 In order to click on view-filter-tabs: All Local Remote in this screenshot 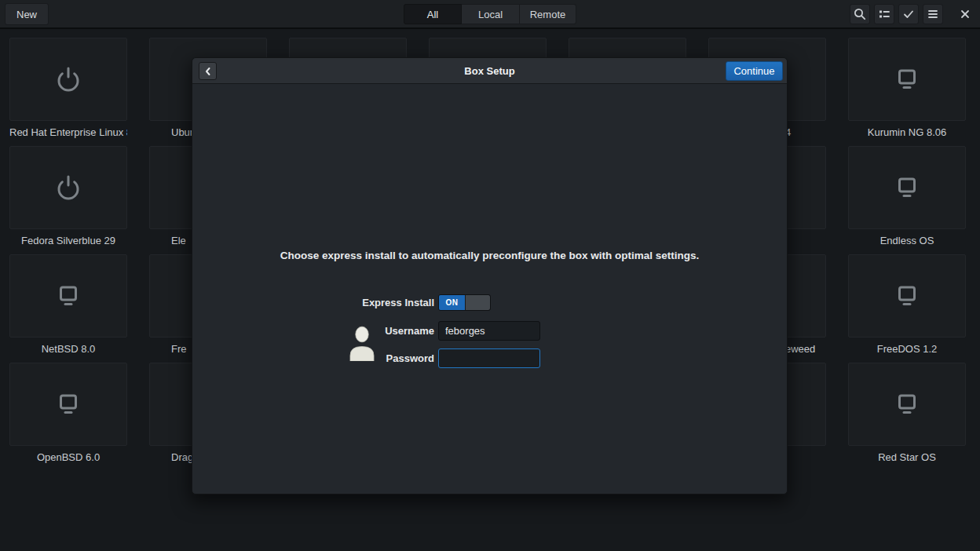, I will do `click(490, 14)`.